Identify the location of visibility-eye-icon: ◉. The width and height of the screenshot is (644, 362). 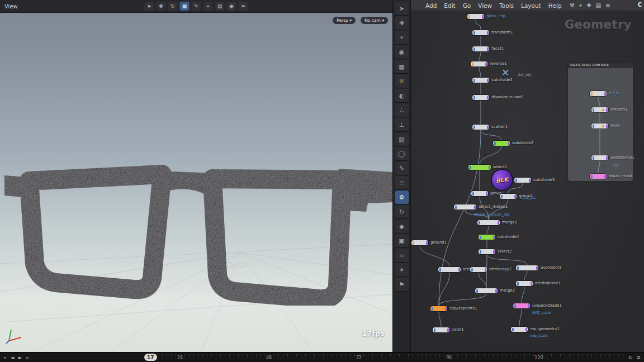
(402, 52).